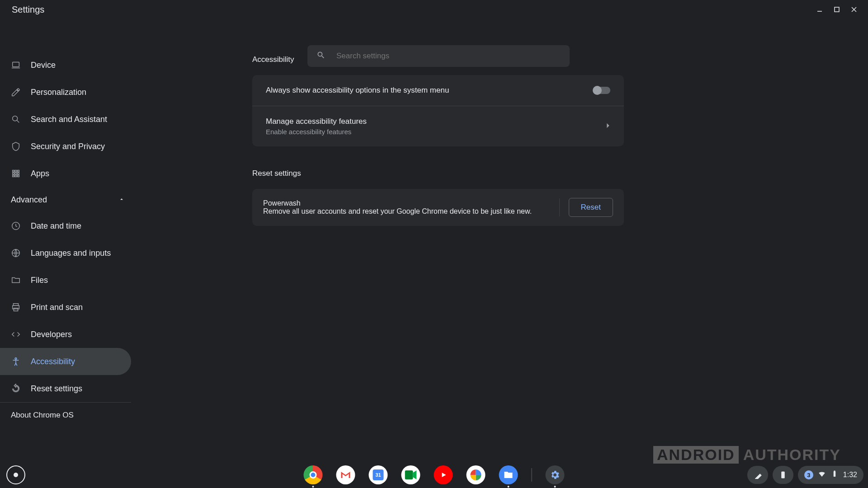 The image size is (868, 488). What do you see at coordinates (122, 200) in the screenshot?
I see `chevron-up-icon` at bounding box center [122, 200].